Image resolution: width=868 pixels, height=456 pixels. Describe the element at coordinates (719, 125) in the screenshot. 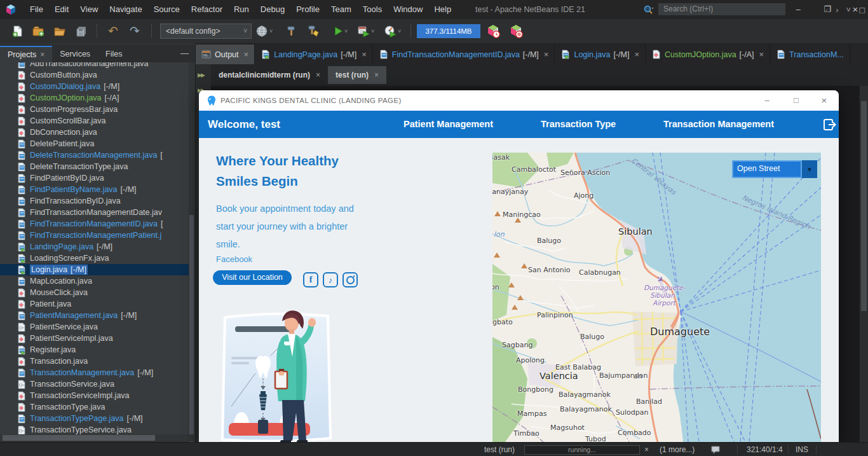

I see `nav-link-transaction-management: Transaction Management` at that location.